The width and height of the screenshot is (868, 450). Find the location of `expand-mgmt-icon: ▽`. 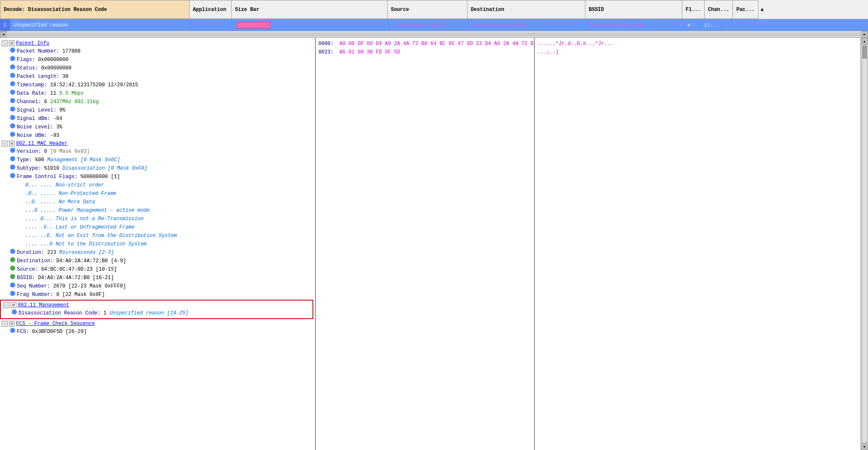

expand-mgmt-icon: ▽ is located at coordinates (13, 305).